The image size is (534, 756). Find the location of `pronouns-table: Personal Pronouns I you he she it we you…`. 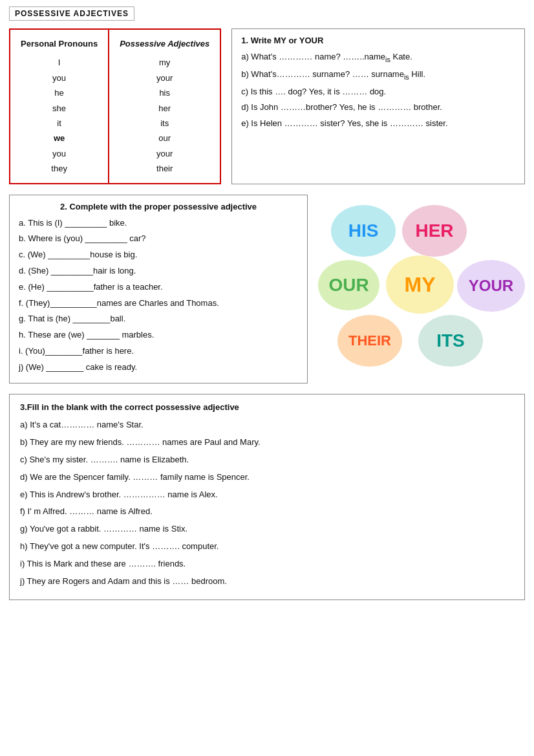

pronouns-table: Personal Pronouns I you he she it we you… is located at coordinates (115, 106).